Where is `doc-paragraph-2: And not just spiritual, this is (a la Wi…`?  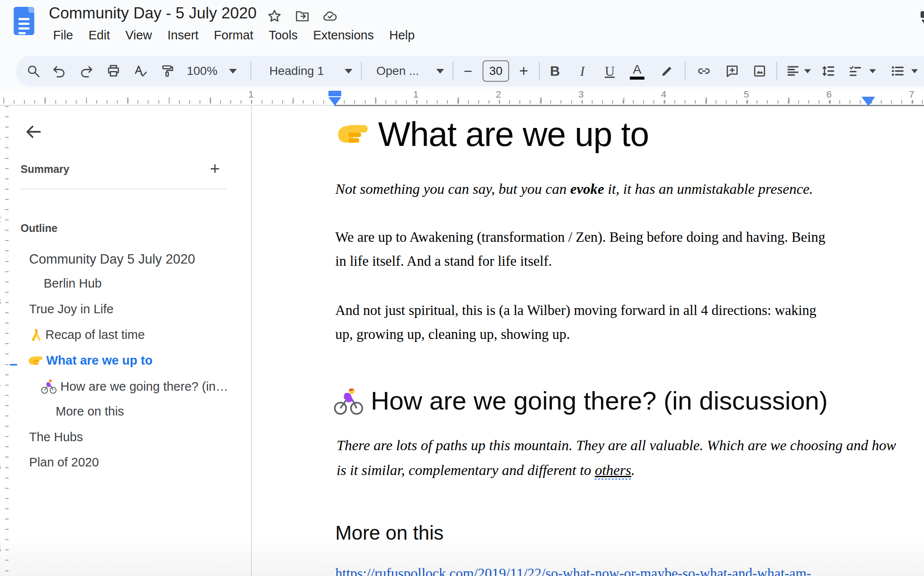 doc-paragraph-2: And not just spiritual, this is (a la Wi… is located at coordinates (576, 322).